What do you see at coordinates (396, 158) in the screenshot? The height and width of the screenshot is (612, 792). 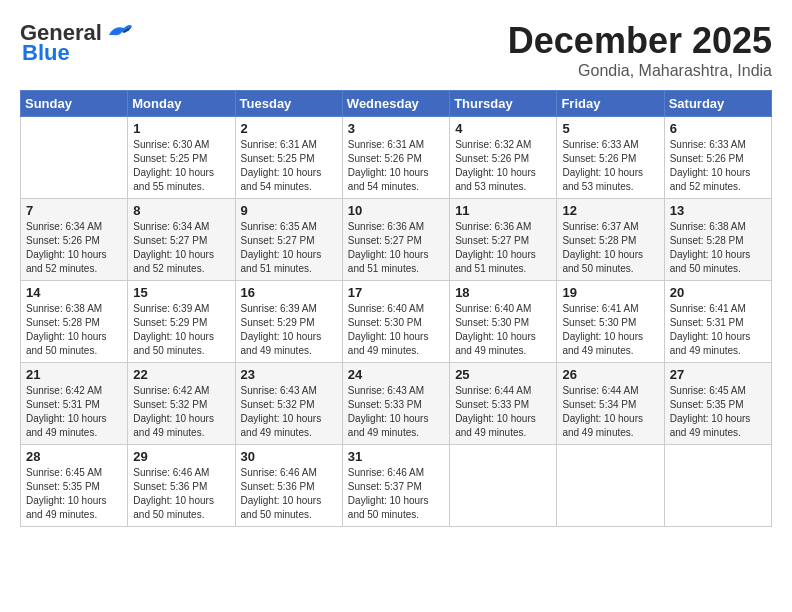 I see `calendar-week-row: 1Sunrise: 6:30 AMSunset: 5:25 PMDaylight…` at bounding box center [396, 158].